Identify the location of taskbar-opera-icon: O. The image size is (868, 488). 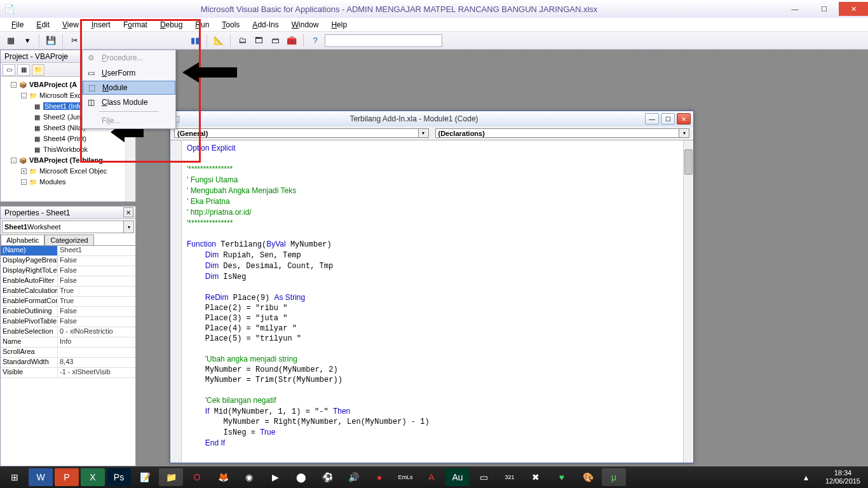
(197, 477).